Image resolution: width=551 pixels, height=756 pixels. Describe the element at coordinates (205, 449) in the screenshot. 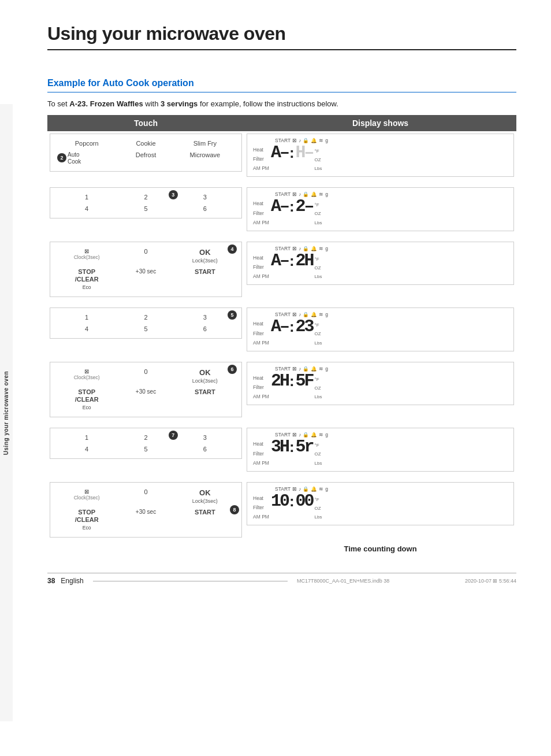

I see `num-6c: 6` at that location.